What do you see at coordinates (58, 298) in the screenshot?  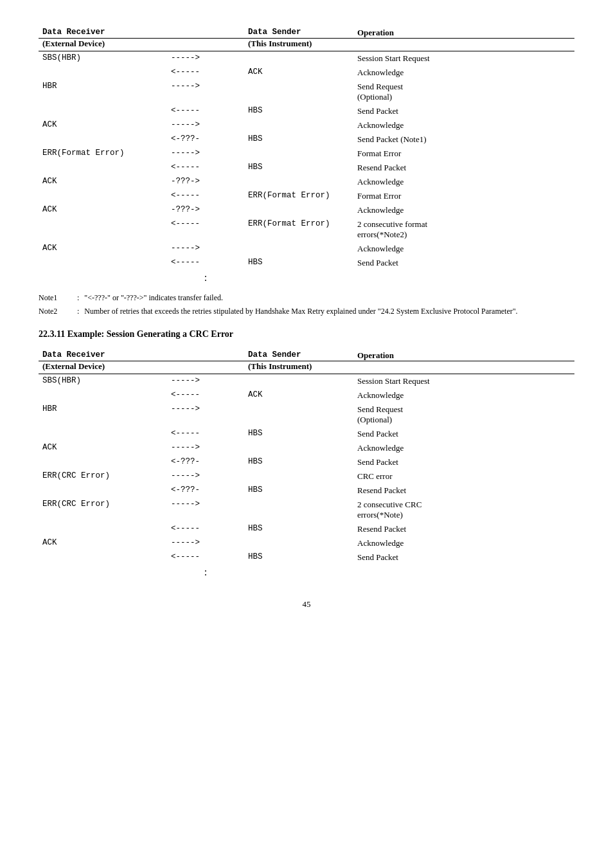 I see `note1-label: Note1` at bounding box center [58, 298].